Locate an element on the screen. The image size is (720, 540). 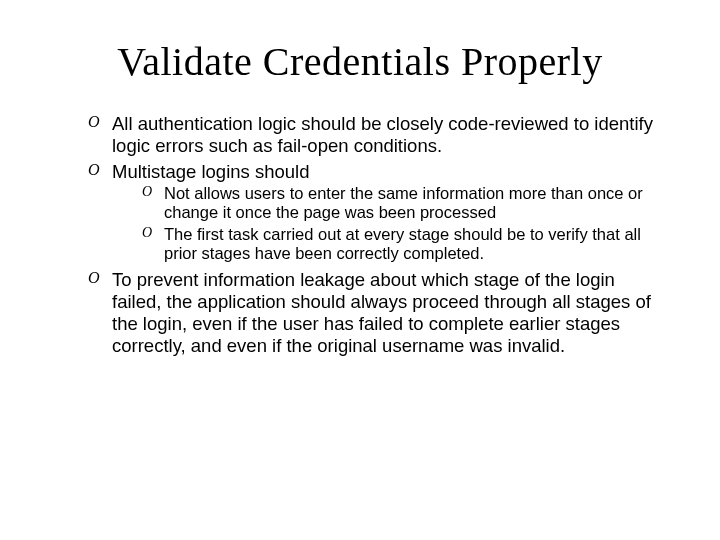
sub-bullet-text: Not allows users to enter the same infor… is located at coordinates (404, 202).